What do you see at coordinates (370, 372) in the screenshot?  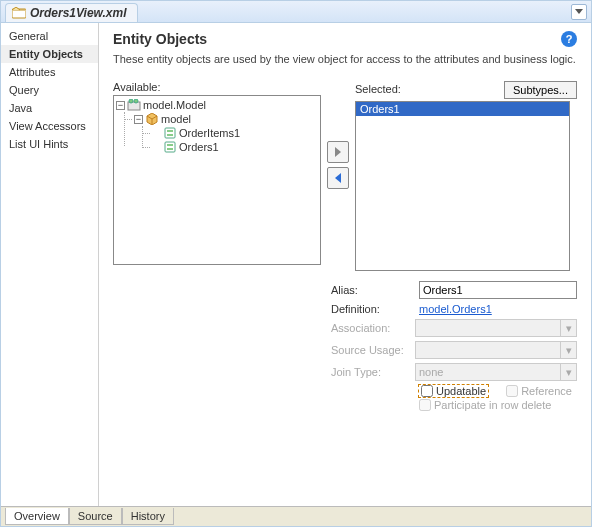 I see `join-type-label: Join Type:` at bounding box center [370, 372].